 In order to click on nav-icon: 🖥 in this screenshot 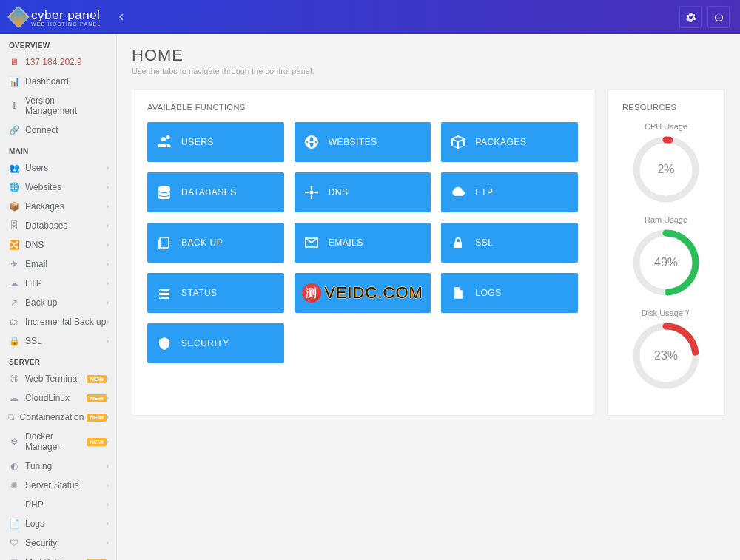, I will do `click(14, 62)`.